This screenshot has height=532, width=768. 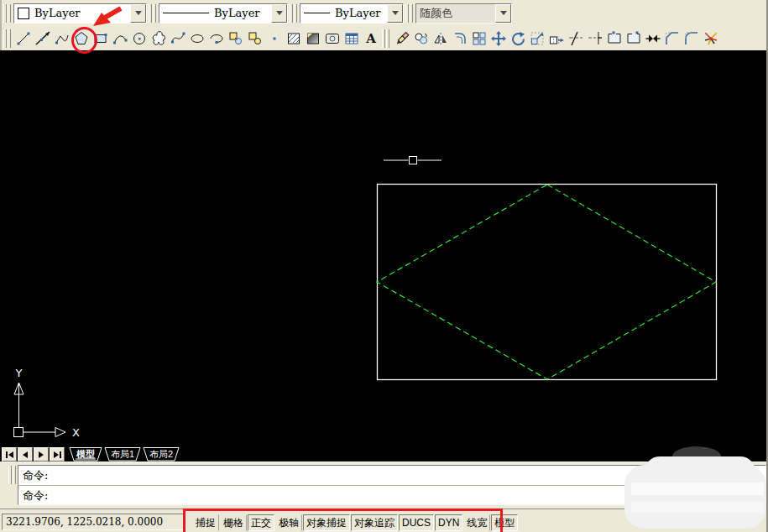 I want to click on linetype-combo: ByLayer, so click(x=223, y=13).